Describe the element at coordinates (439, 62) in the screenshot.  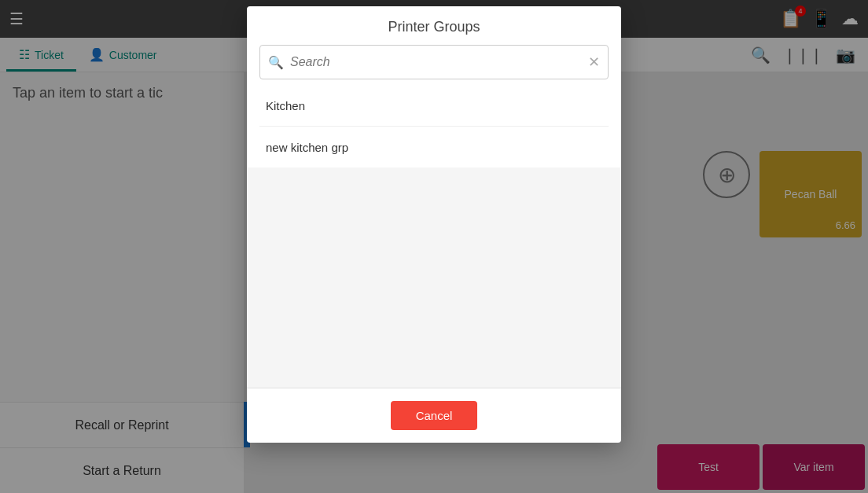
I see `search-input` at that location.